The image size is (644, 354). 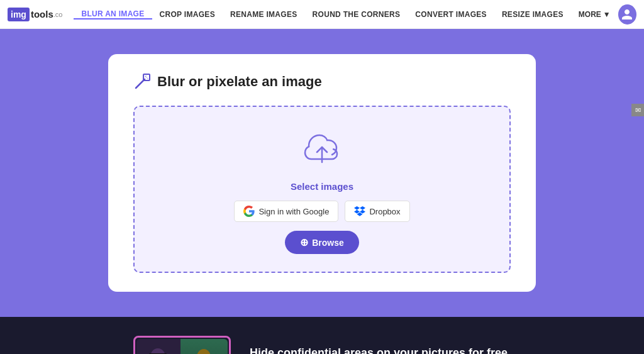 I want to click on dropbox-button: Dropbox, so click(x=377, y=211).